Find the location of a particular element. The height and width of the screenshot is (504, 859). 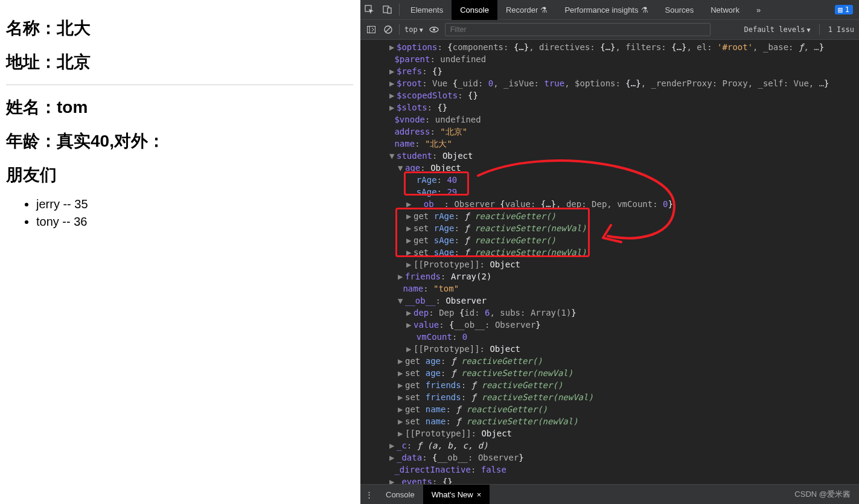

clear-console-icon is located at coordinates (388, 30).